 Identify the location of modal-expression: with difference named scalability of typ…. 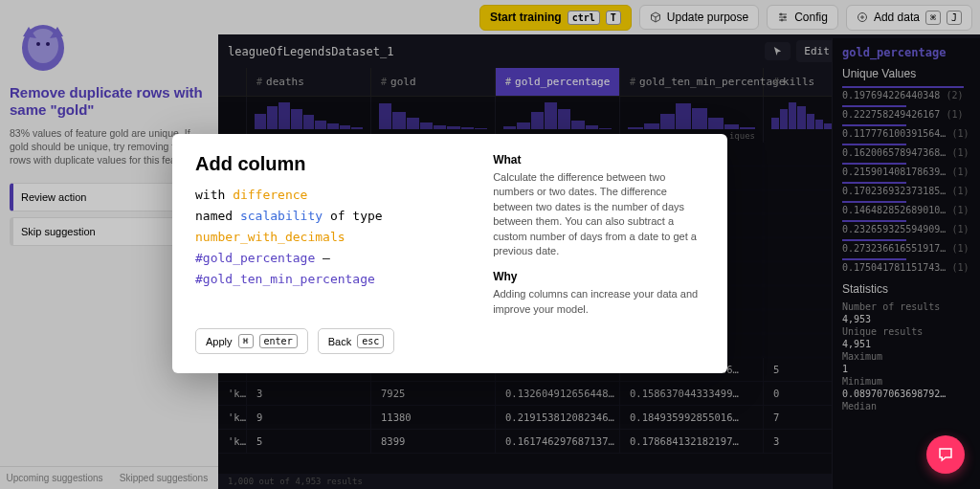
(333, 237).